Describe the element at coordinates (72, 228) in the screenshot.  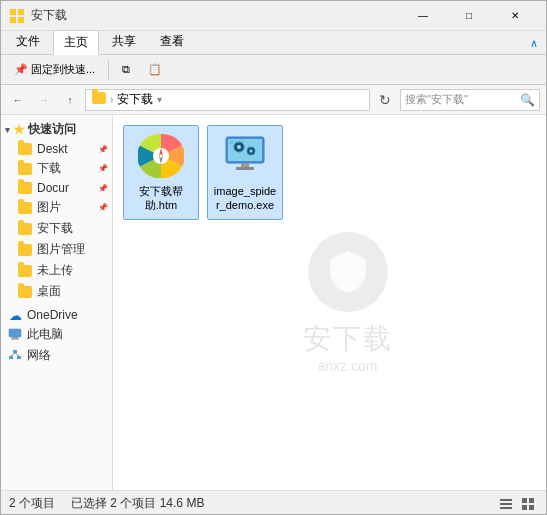
I see `sidebar-item-anzaixia-label: 安下载` at that location.